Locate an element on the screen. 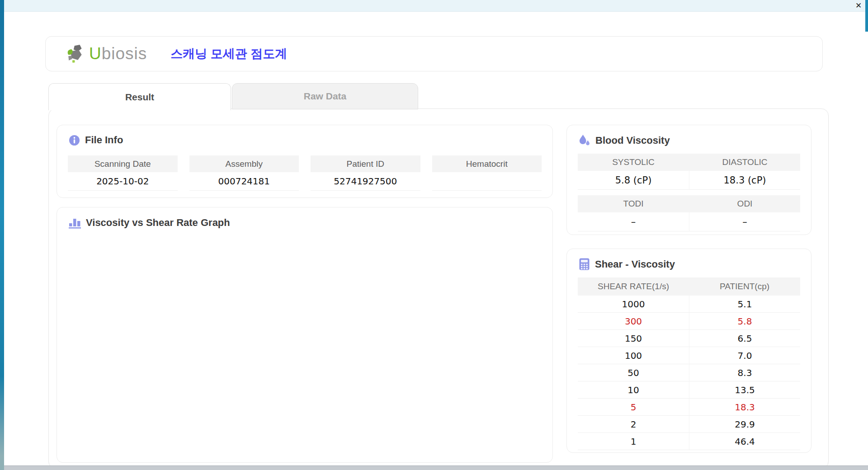 The width and height of the screenshot is (868, 470). bv-value-row: 5.8 (cP)18.3 (cP) is located at coordinates (689, 180).